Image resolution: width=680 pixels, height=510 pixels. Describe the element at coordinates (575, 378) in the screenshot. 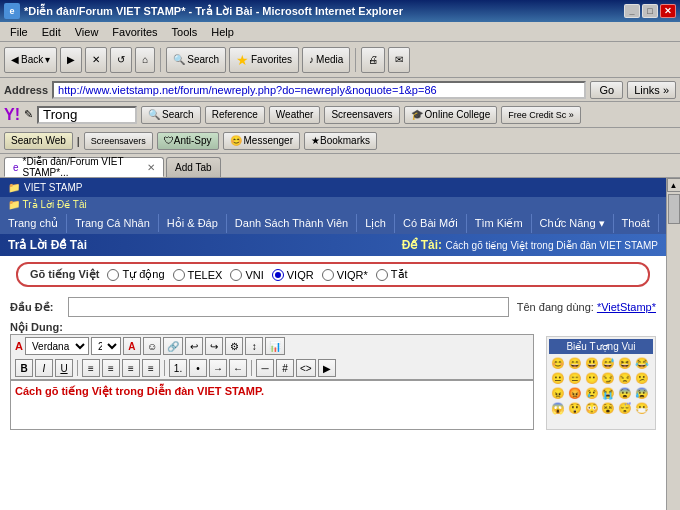

I see `emoji-item: 😑` at that location.